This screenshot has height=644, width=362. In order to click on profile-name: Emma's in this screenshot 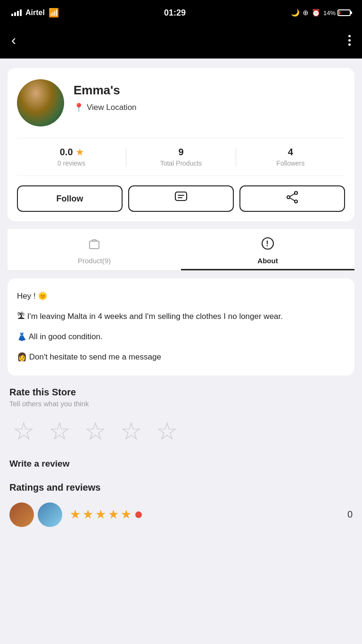, I will do `click(105, 91)`.